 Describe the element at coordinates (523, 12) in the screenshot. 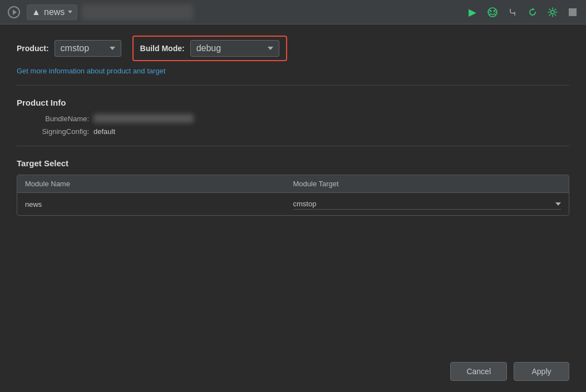

I see `toolbar-icons: ▶` at that location.